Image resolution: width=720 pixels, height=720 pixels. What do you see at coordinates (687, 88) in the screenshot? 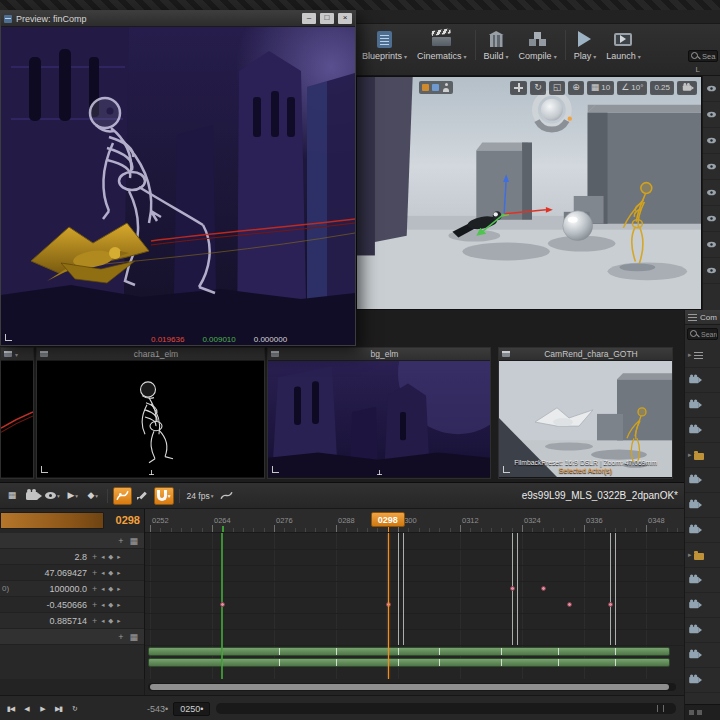
I see `camera-speed-button` at bounding box center [687, 88].